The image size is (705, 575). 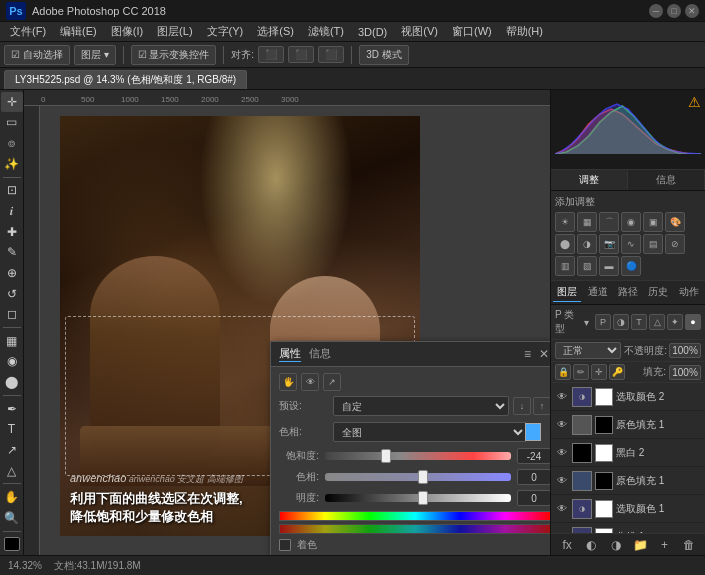 I want to click on minimize-button: ─, so click(x=656, y=11).